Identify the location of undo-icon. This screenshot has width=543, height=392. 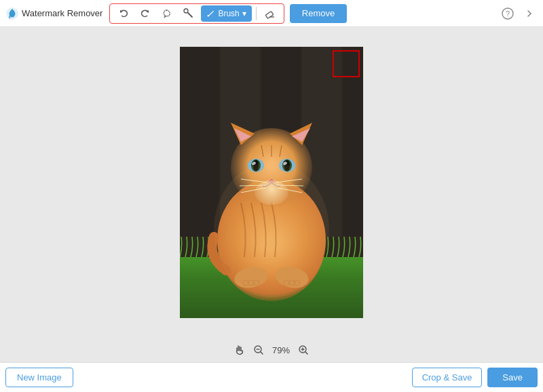
(124, 14).